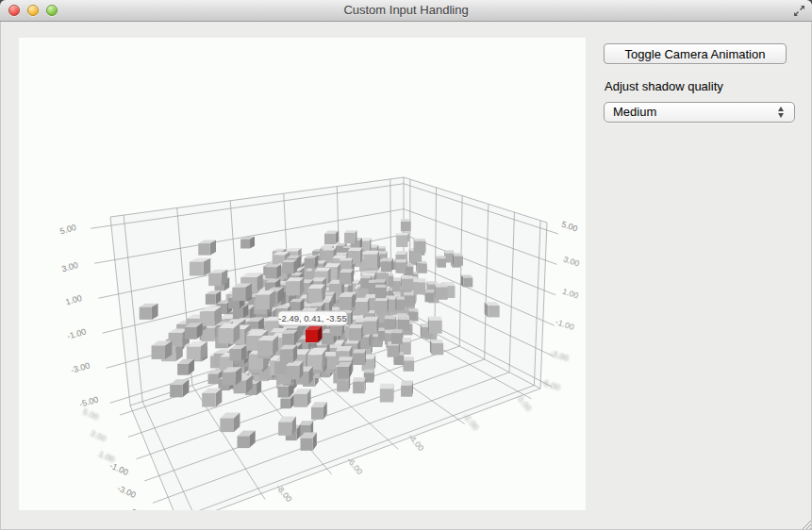 The height and width of the screenshot is (530, 812). Describe the element at coordinates (635, 111) in the screenshot. I see `shadow-quality-selected-option: Medium` at that location.